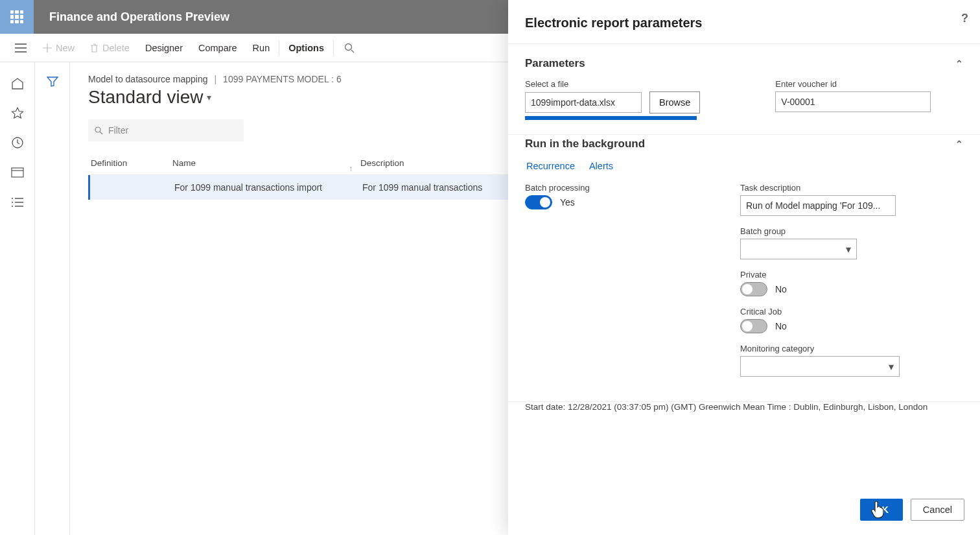 The width and height of the screenshot is (980, 535). What do you see at coordinates (145, 97) in the screenshot?
I see `view-title-text: Standard view` at bounding box center [145, 97].